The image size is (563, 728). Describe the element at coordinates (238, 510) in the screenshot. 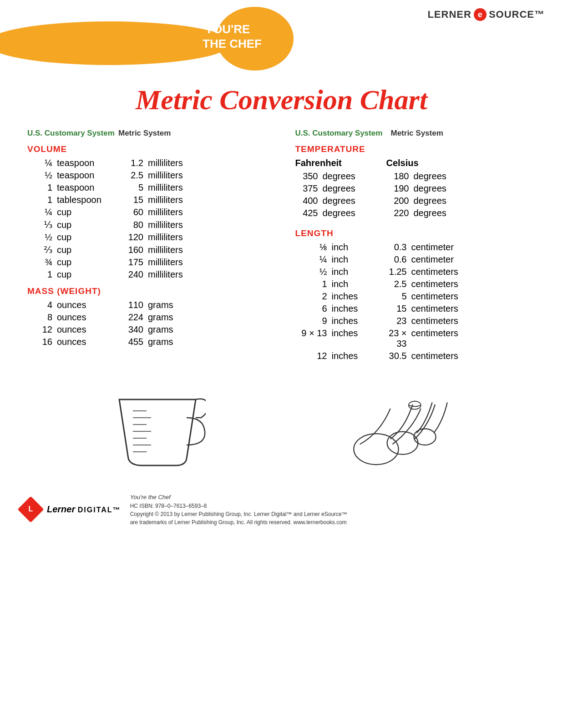

I see `footer-text-block: You're the Chef HC ISBN: 978–0–7613–6593…` at that location.